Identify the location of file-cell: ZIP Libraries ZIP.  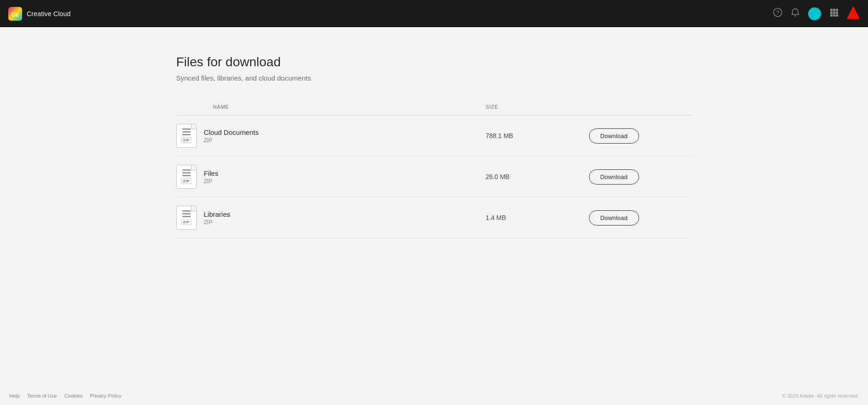
(331, 218).